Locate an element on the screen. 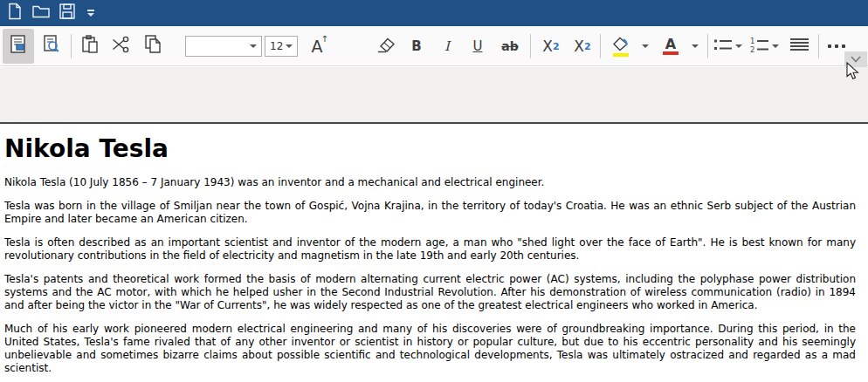 This screenshot has height=382, width=868. paragraph: Tesla's patents and theoretical work for… is located at coordinates (430, 293).